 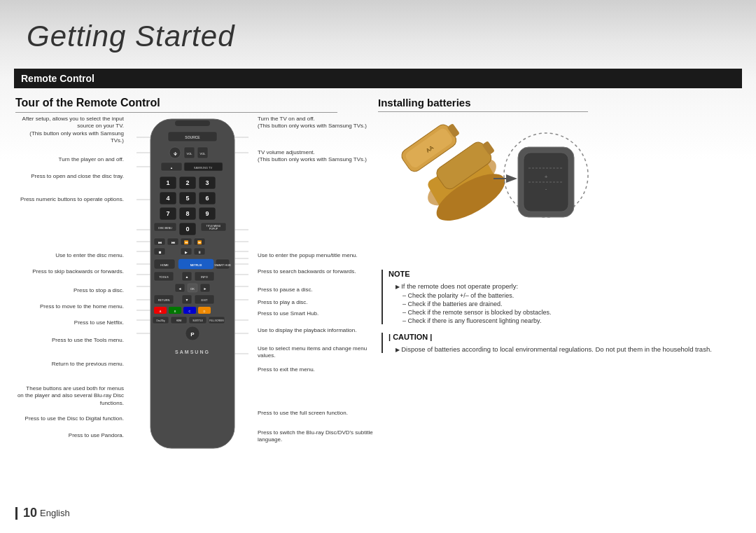 What do you see at coordinates (168, 183) in the screenshot?
I see `svg-text: 1` at bounding box center [168, 183].